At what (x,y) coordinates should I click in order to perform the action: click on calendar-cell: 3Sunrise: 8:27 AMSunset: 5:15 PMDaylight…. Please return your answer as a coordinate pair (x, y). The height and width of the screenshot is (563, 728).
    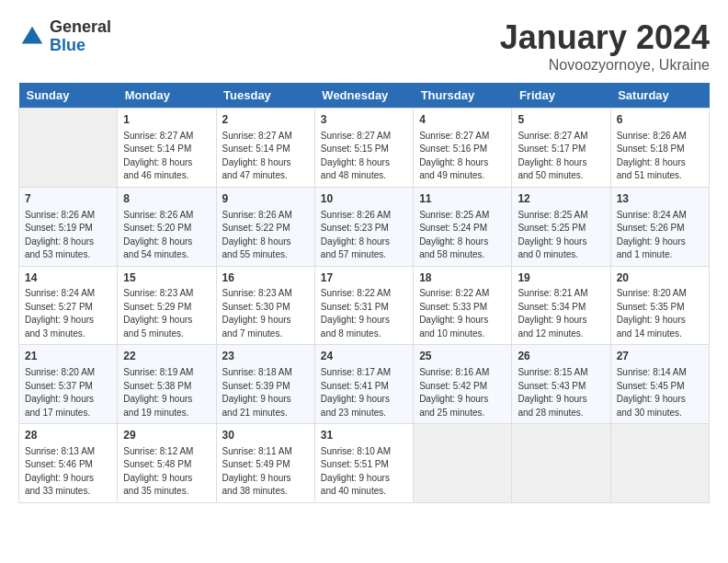
    Looking at the image, I should click on (364, 148).